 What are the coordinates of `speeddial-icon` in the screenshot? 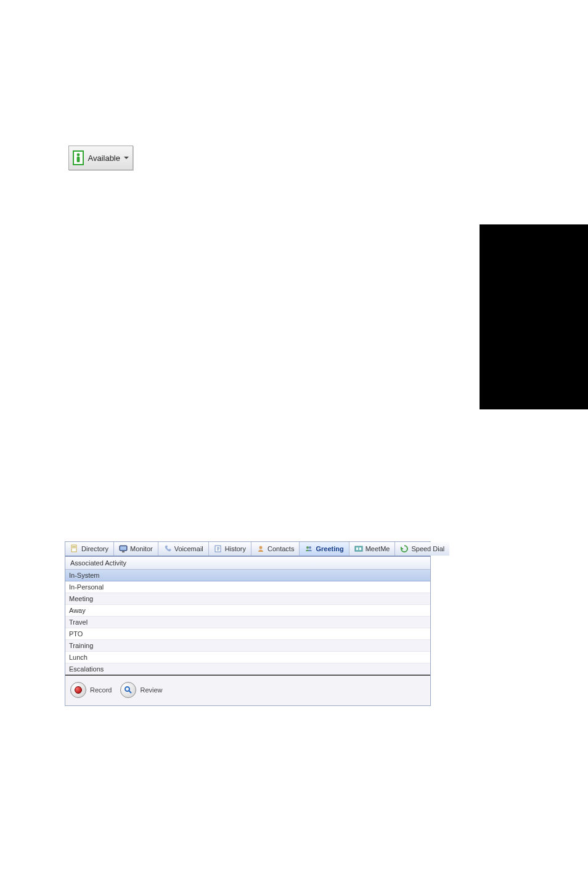 It's located at (404, 549).